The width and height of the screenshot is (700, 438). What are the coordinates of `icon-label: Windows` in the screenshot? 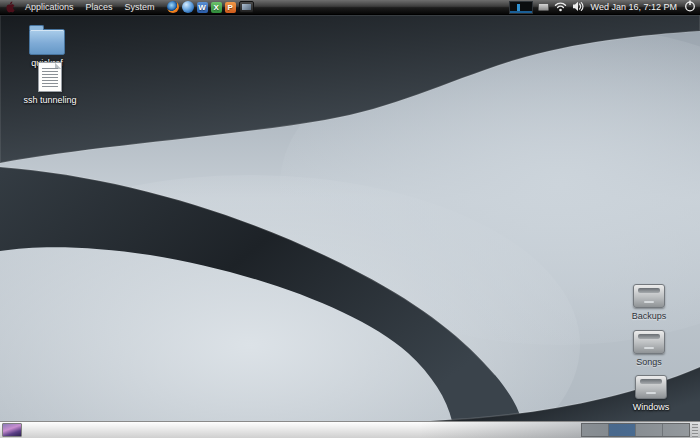 It's located at (652, 407).